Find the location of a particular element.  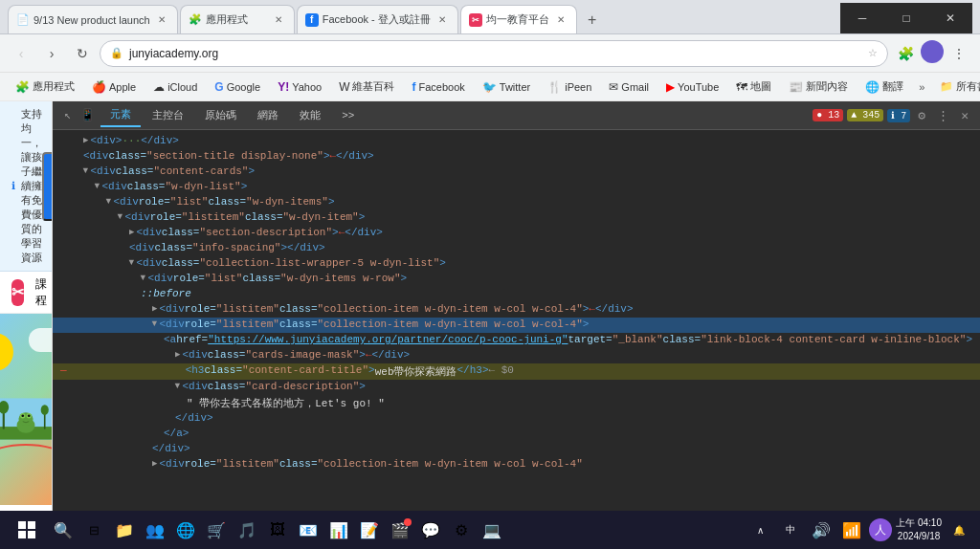

taskbar-terminal: 💻 is located at coordinates (492, 530).